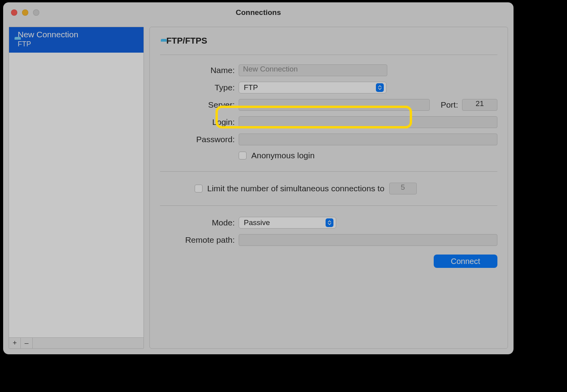  I want to click on sidebar-item-new-connection: New Connection FTP, so click(76, 40).